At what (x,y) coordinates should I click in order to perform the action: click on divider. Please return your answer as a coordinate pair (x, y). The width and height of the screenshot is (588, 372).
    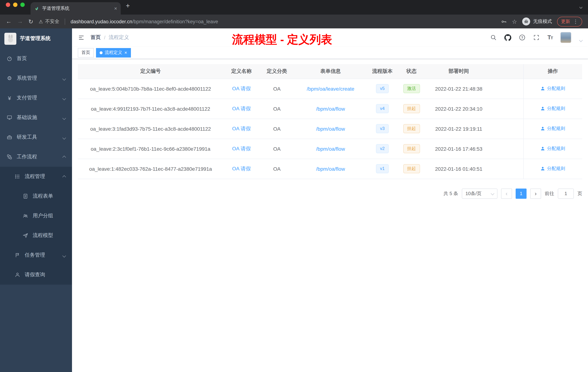
    Looking at the image, I should click on (65, 22).